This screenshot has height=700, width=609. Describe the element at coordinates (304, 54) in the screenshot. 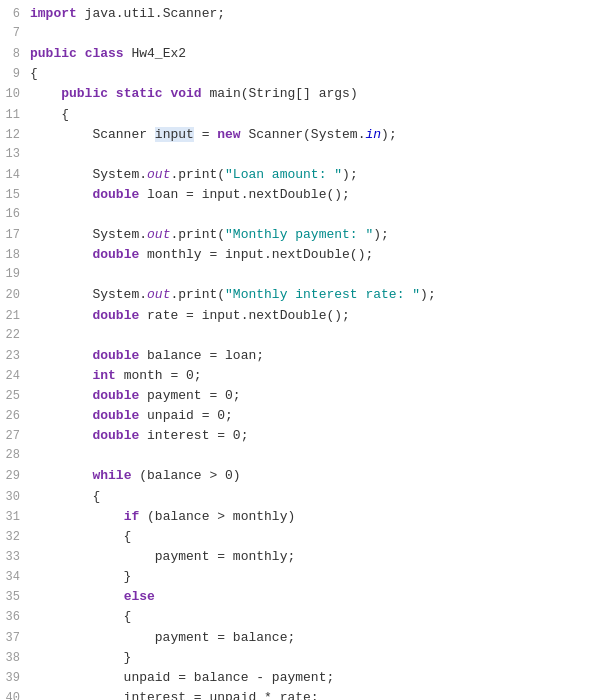

I see `code-line: 8public class Hw4_Ex2` at that location.